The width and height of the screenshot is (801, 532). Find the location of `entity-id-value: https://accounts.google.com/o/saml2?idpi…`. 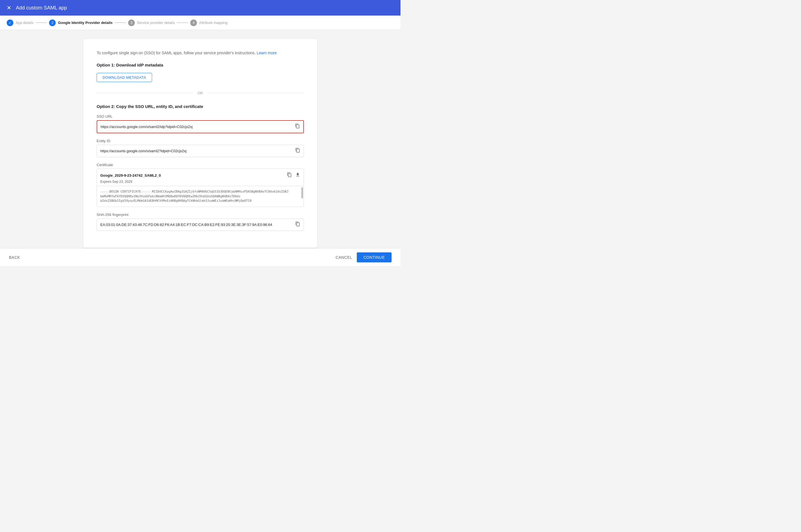

entity-id-value: https://accounts.google.com/o/saml2?idpi… is located at coordinates (197, 151).